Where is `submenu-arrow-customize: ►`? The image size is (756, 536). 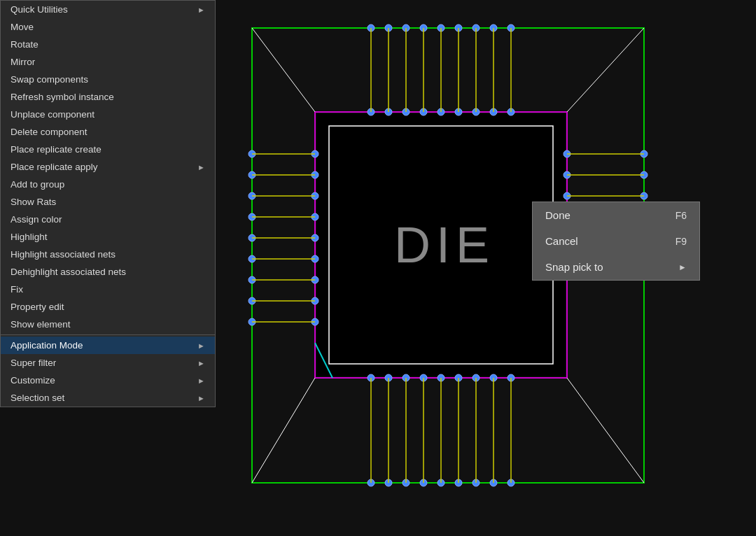 submenu-arrow-customize: ► is located at coordinates (202, 381).